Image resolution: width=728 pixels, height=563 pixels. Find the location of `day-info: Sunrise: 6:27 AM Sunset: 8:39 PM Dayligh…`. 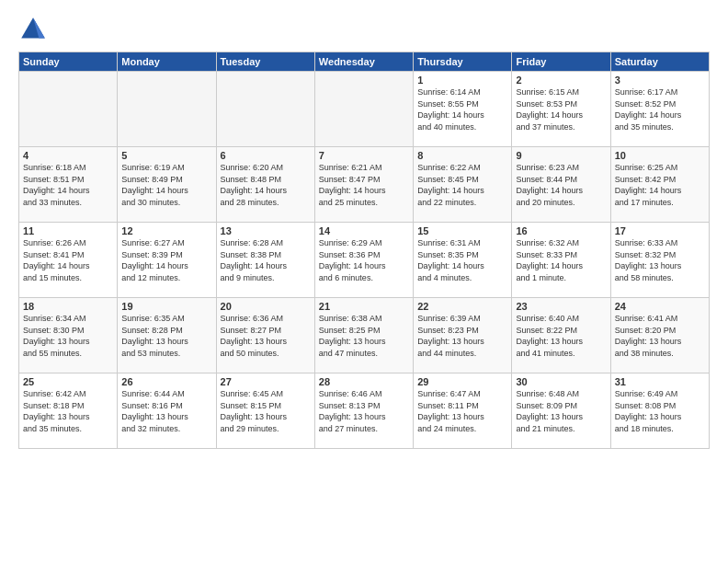

day-info: Sunrise: 6:27 AM Sunset: 8:39 PM Dayligh… is located at coordinates (166, 260).